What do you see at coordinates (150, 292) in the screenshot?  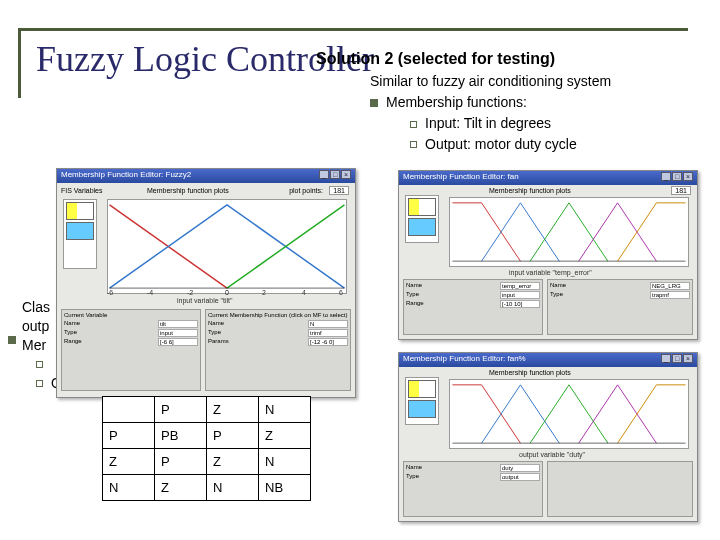 I see `tick: -4` at bounding box center [150, 292].